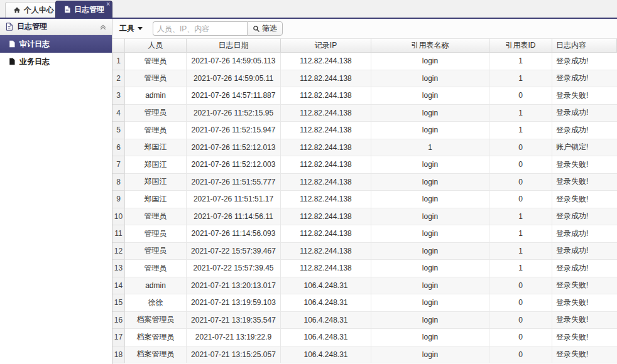 The image size is (617, 364). What do you see at coordinates (521, 45) in the screenshot?
I see `header-cell-ref-id: 引用表ID` at bounding box center [521, 45].